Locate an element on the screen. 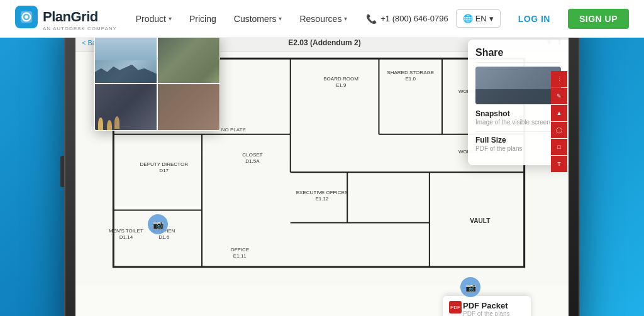 Image resolution: width=644 pixels, height=316 pixels. site-header: PlanGrid AN AUTODESK COMPANY Product ▾ P… is located at coordinates (322, 19).